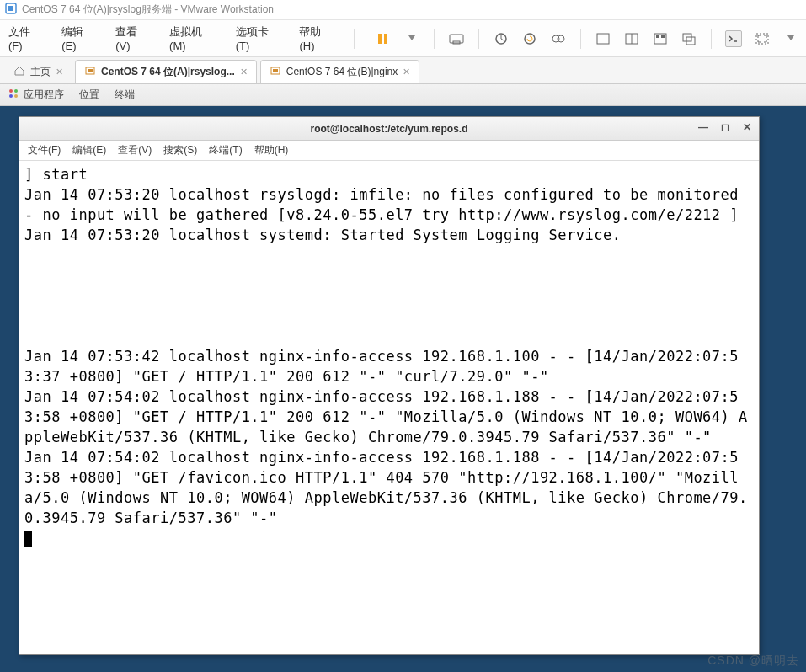 The image size is (806, 672). Describe the element at coordinates (403, 71) in the screenshot. I see `vmware-tabbar: 主页 ✕ CentOS 7 64 位(A)|rsyslog... ✕ CentO…` at that location.